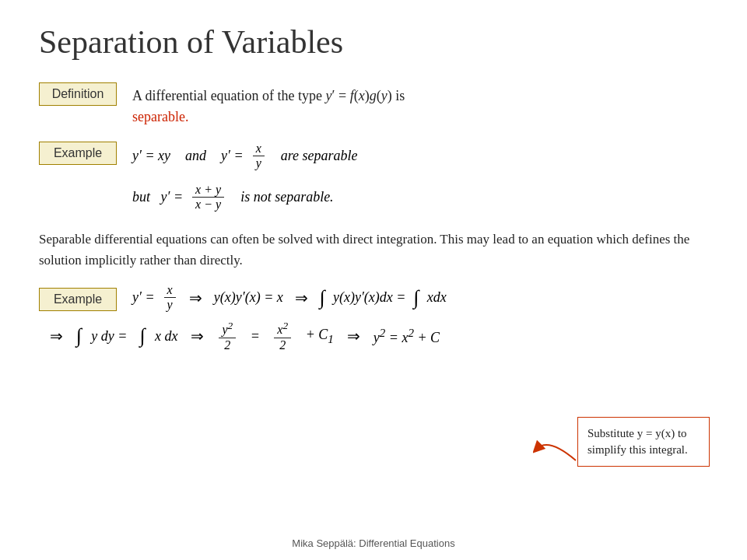  What do you see at coordinates (268, 96) in the screenshot?
I see `definition-text-before: A differential equation of the type y′ =…` at bounding box center [268, 96].